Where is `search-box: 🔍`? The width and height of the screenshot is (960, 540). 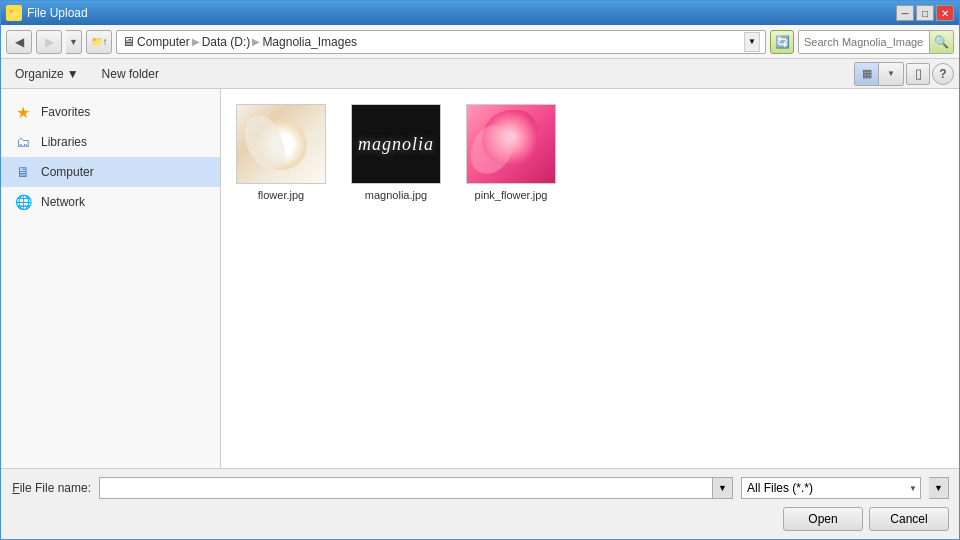
search-box: 🔍 is located at coordinates (876, 42).